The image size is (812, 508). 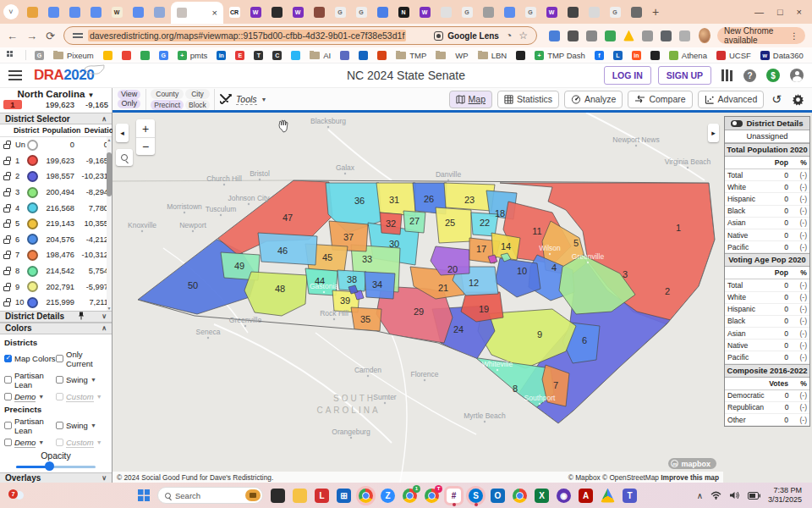 I want to click on district-row-4: 4216,5687,780, so click(x=56, y=208).